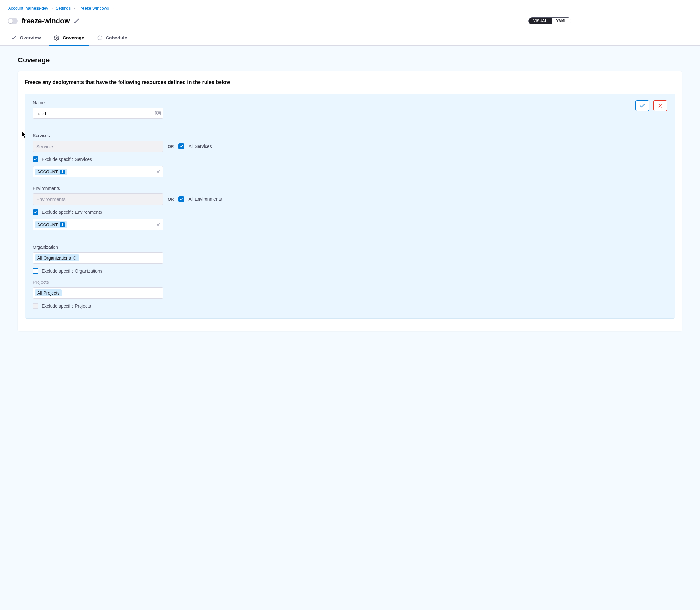 This screenshot has height=612, width=700. Describe the element at coordinates (350, 135) in the screenshot. I see `services-label: Services` at that location.